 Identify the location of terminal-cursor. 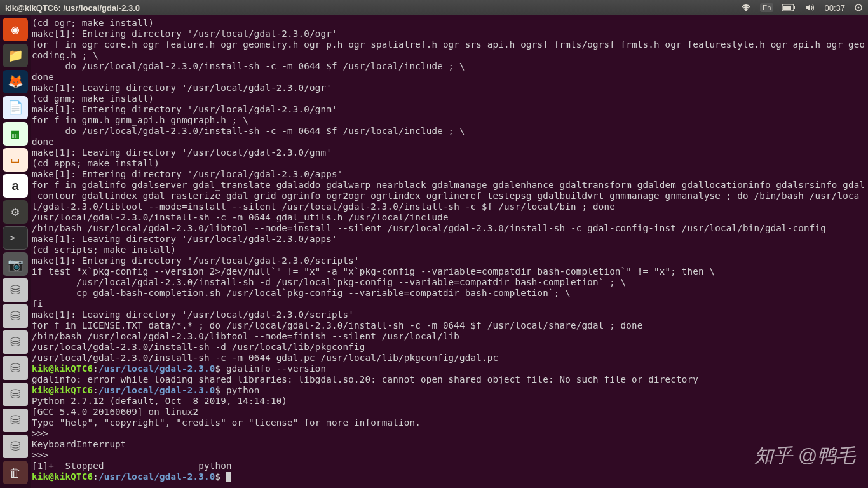
(229, 477).